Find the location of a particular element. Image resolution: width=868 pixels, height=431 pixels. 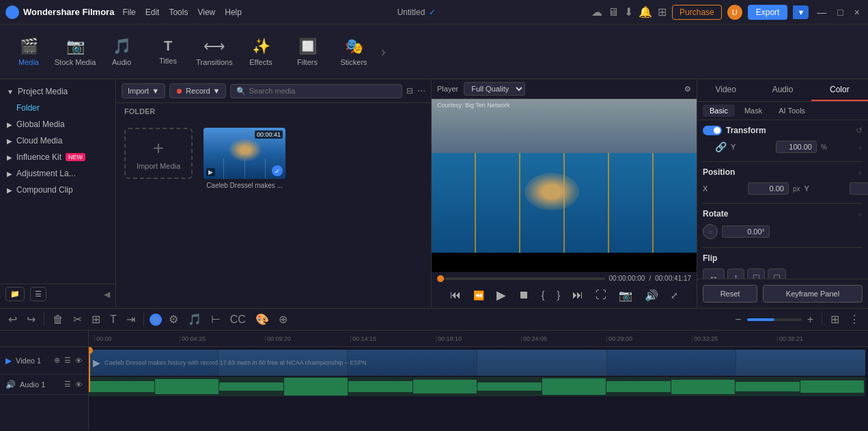

menu-file: File is located at coordinates (128, 12).